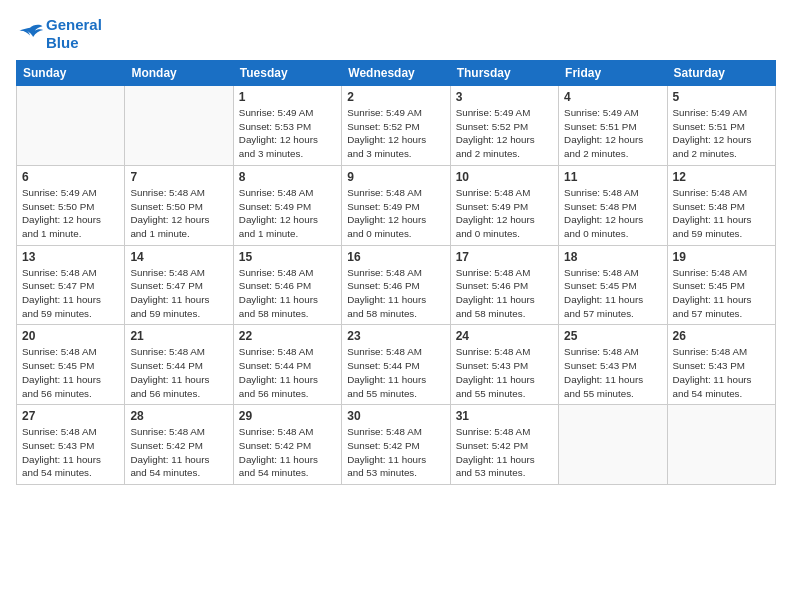 The width and height of the screenshot is (792, 612). What do you see at coordinates (396, 257) in the screenshot?
I see `day-number: 16` at bounding box center [396, 257].